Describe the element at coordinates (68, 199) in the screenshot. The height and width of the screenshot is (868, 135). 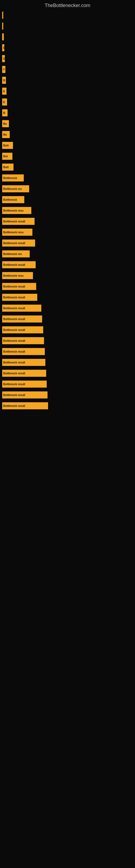
I see `bar-container: Bottleneck` at that location.